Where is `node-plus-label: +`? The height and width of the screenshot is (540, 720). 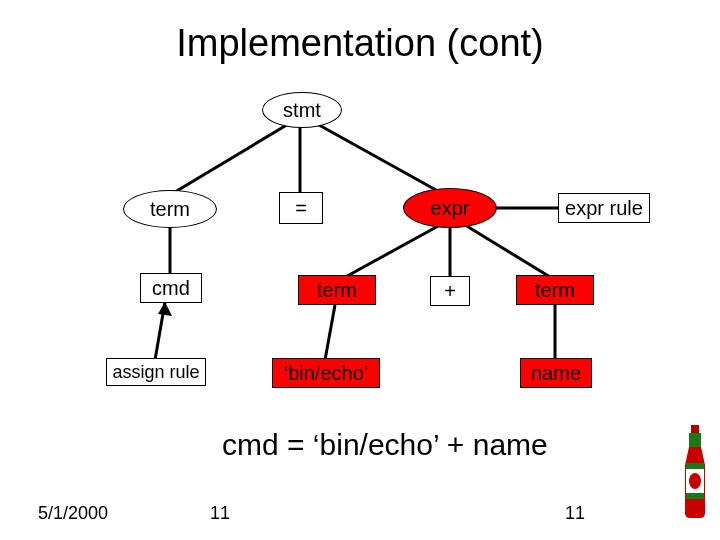
node-plus-label: + is located at coordinates (450, 292).